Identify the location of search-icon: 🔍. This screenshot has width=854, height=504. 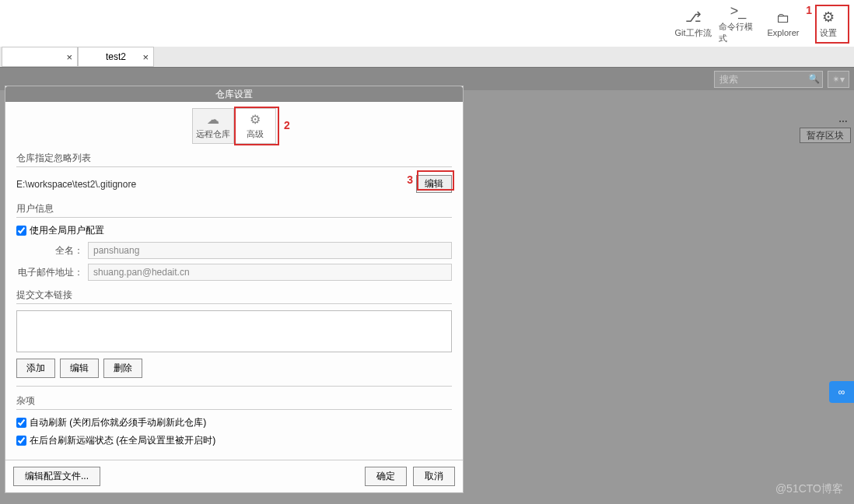
(814, 79).